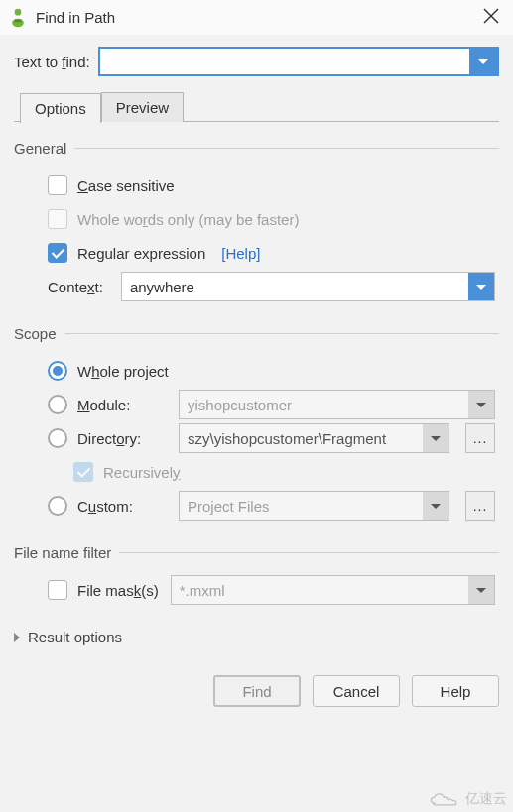 The height and width of the screenshot is (812, 513). I want to click on scope-directory-value: szy\yishopcustomer\Fragment, so click(302, 438).